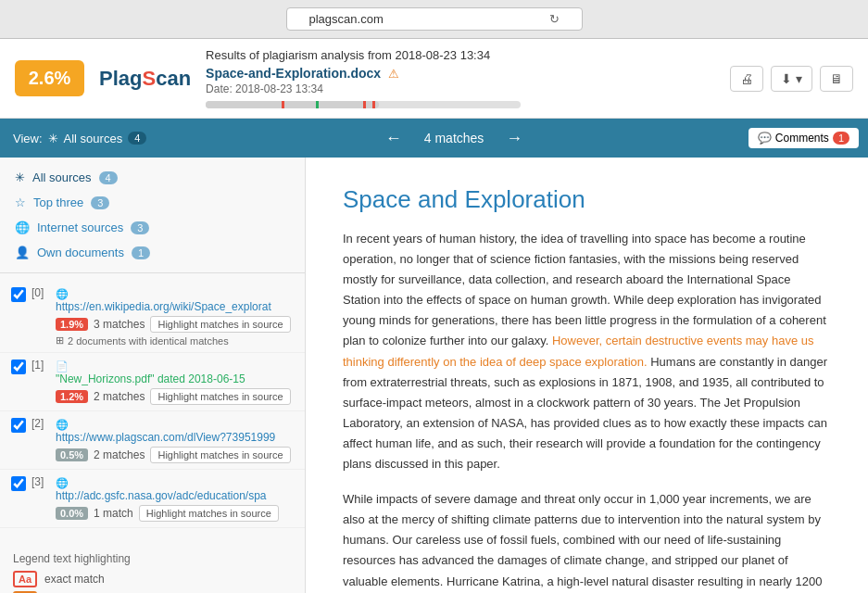 This screenshot has height=593, width=868. Describe the element at coordinates (119, 455) in the screenshot. I see `source-matches-2: 2 matches` at that location.